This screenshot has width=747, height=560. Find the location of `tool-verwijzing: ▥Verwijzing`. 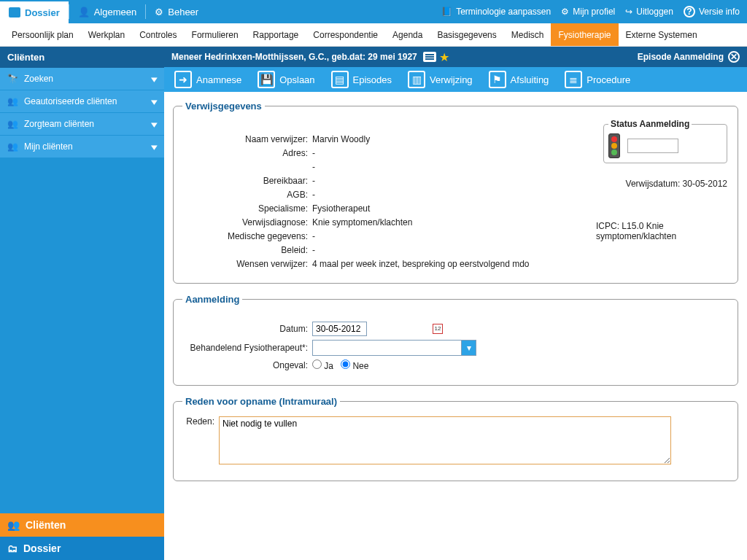

tool-verwijzing: ▥Verwijzing is located at coordinates (441, 79).